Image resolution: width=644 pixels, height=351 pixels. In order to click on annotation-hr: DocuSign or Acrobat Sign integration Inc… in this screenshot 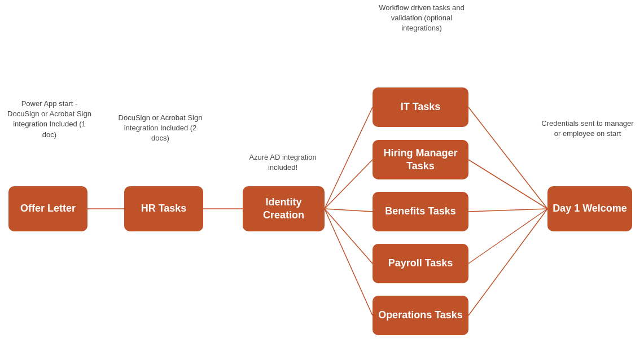, I will do `click(160, 129)`.